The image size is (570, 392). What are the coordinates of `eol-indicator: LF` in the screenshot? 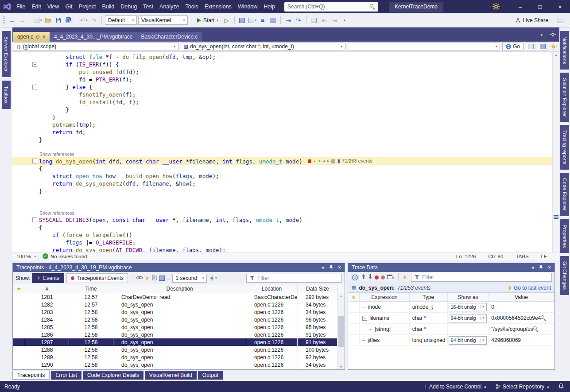 It's located at (544, 256).